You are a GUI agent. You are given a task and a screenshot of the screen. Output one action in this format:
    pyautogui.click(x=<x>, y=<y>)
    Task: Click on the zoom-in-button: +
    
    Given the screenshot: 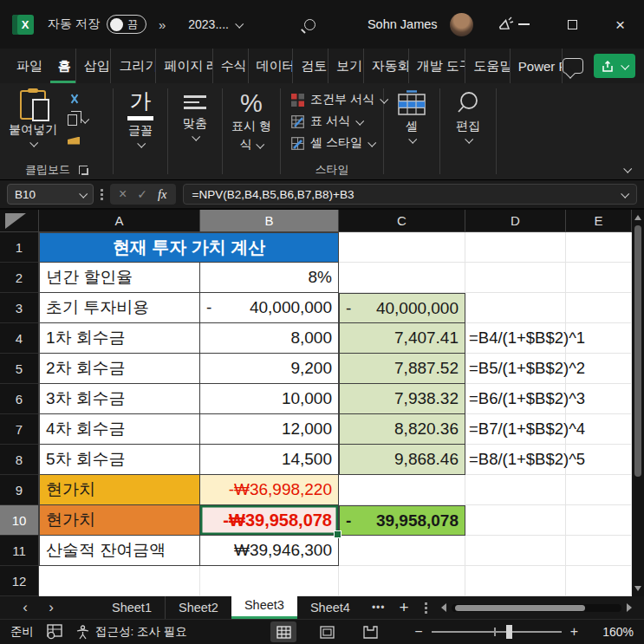 What is the action you would take?
    pyautogui.click(x=574, y=632)
    